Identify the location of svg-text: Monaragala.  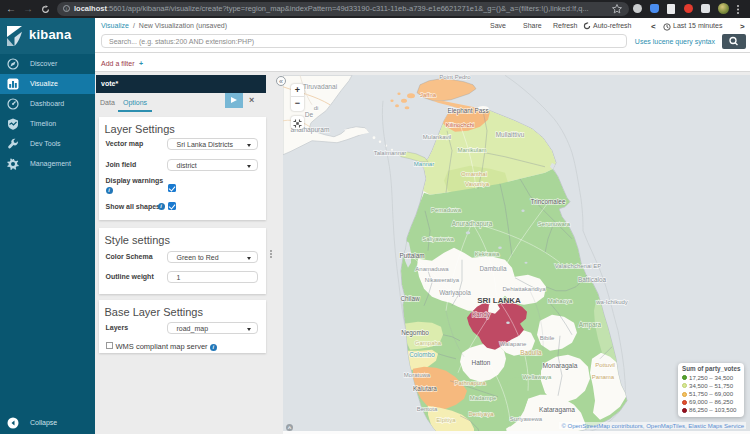
(560, 365).